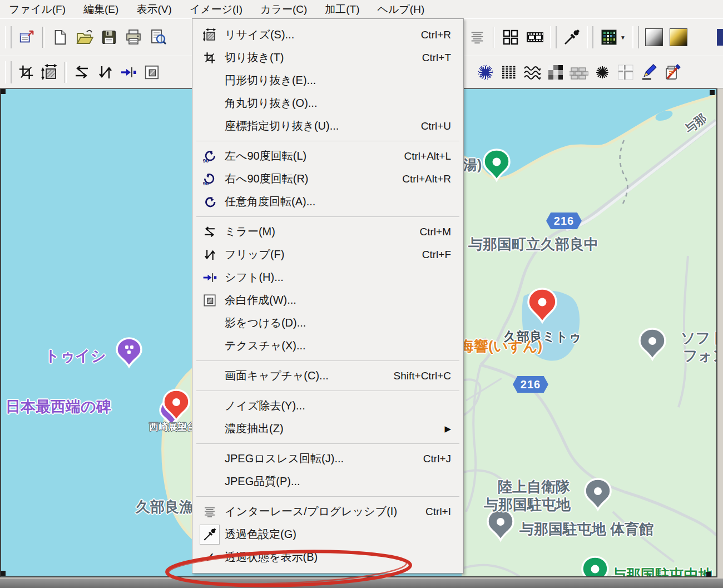 The image size is (723, 588). I want to click on print-preview-icon, so click(158, 37).